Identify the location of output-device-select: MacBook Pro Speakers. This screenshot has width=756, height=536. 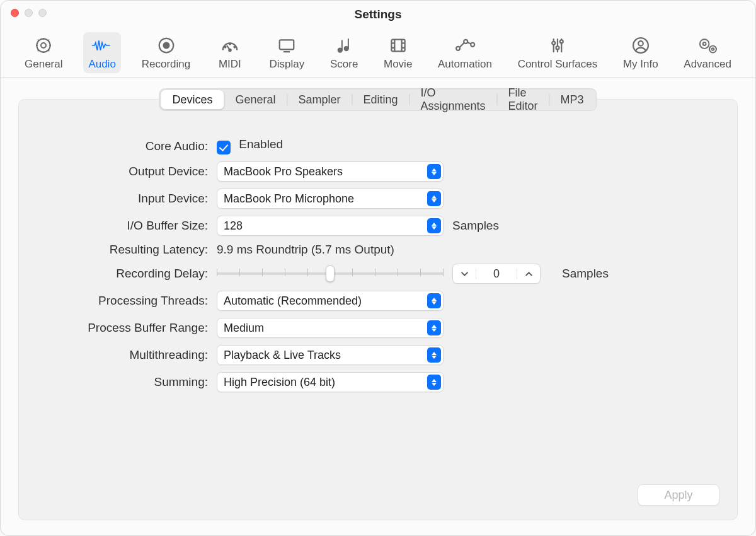
(330, 172).